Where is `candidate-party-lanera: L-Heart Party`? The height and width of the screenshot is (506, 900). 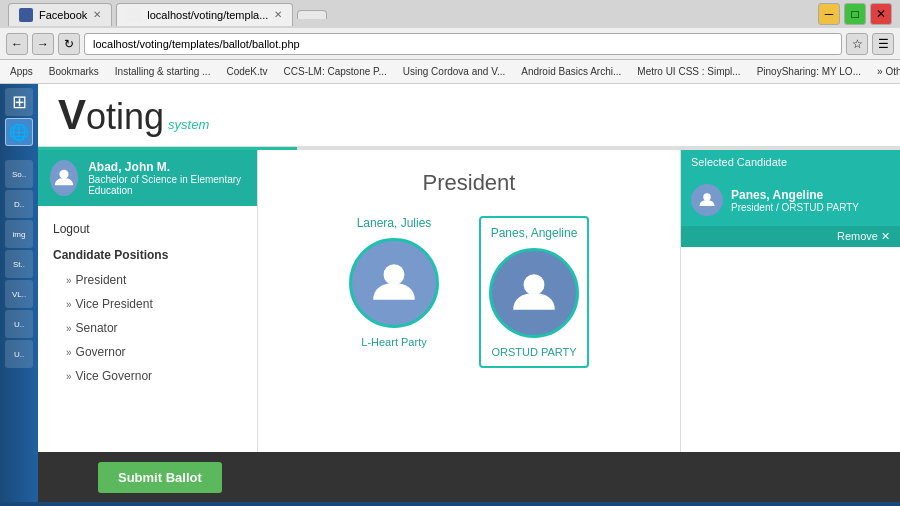 candidate-party-lanera: L-Heart Party is located at coordinates (394, 342).